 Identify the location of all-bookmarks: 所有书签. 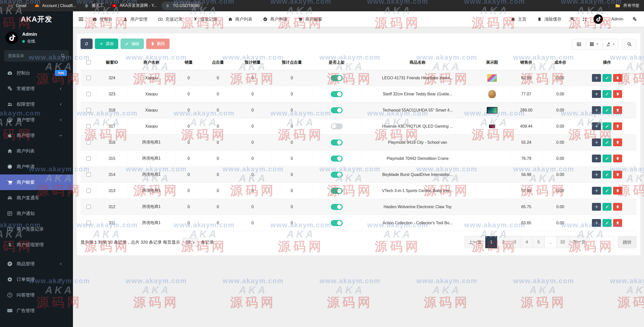
(624, 6).